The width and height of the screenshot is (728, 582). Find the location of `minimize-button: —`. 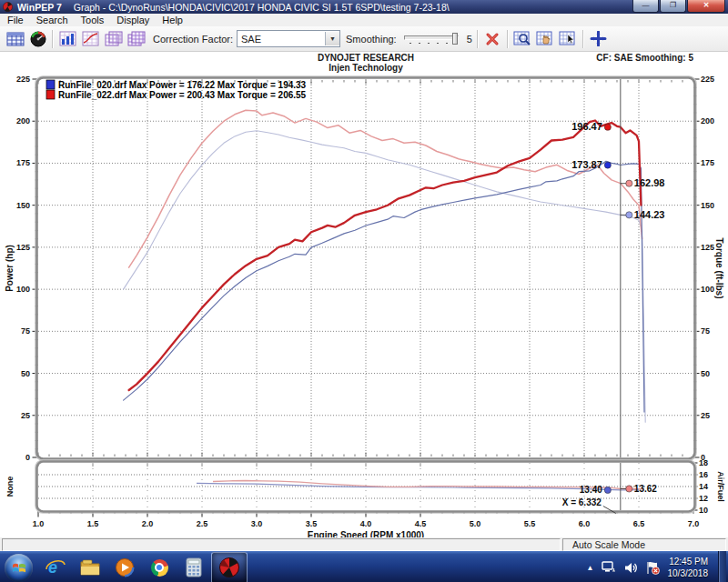

minimize-button: — is located at coordinates (646, 6).